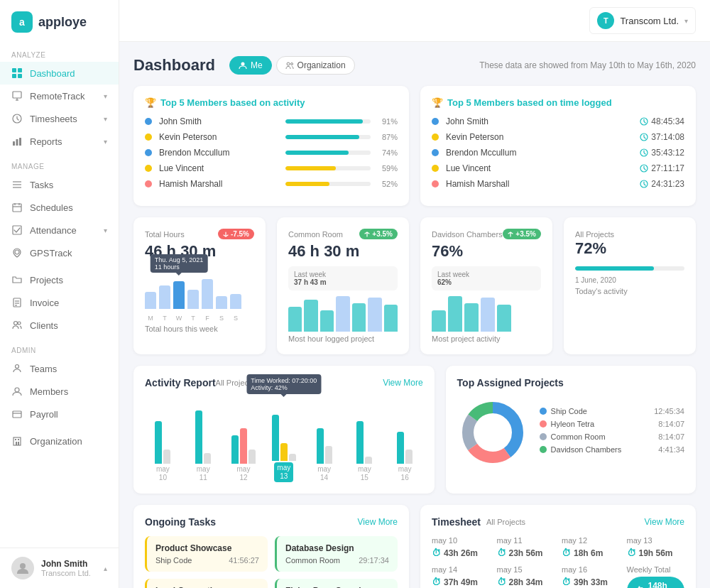 Image resolution: width=710 pixels, height=588 pixels. Describe the element at coordinates (17, 414) in the screenshot. I see `payroll-icon` at that location.